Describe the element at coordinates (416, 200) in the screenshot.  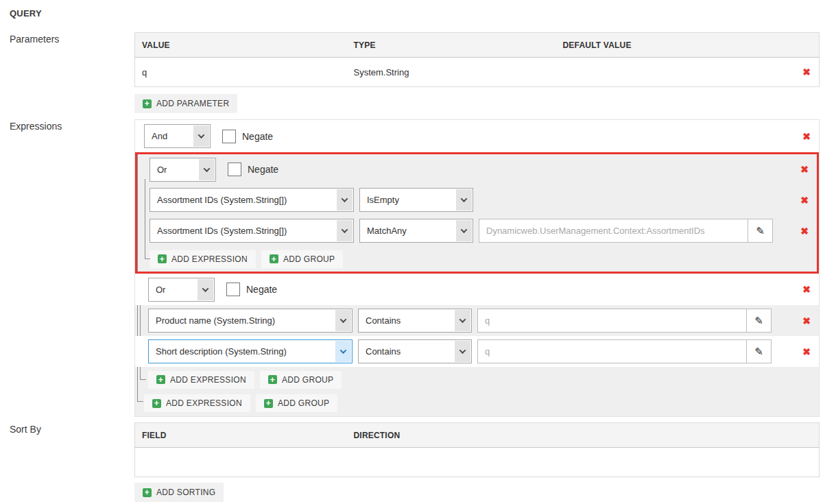
I see `operator-select-isempty: IsEmpty` at that location.